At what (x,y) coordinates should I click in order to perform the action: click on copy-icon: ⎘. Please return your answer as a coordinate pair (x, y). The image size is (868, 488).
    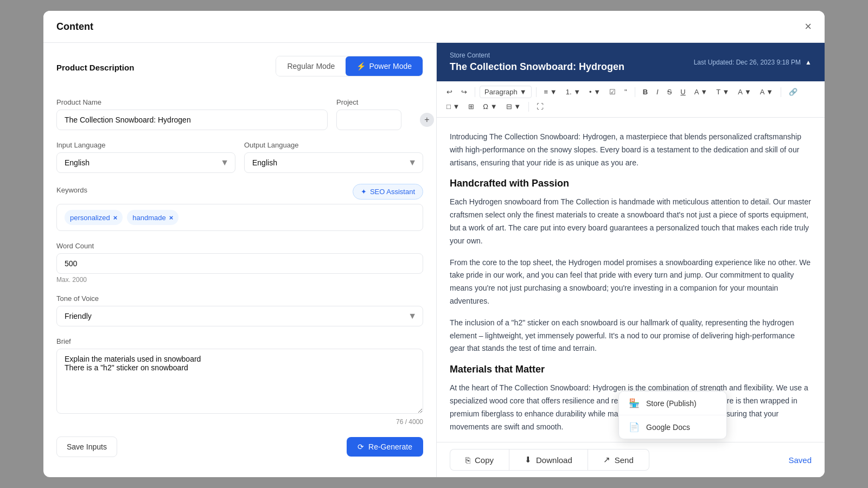
    Looking at the image, I should click on (468, 460).